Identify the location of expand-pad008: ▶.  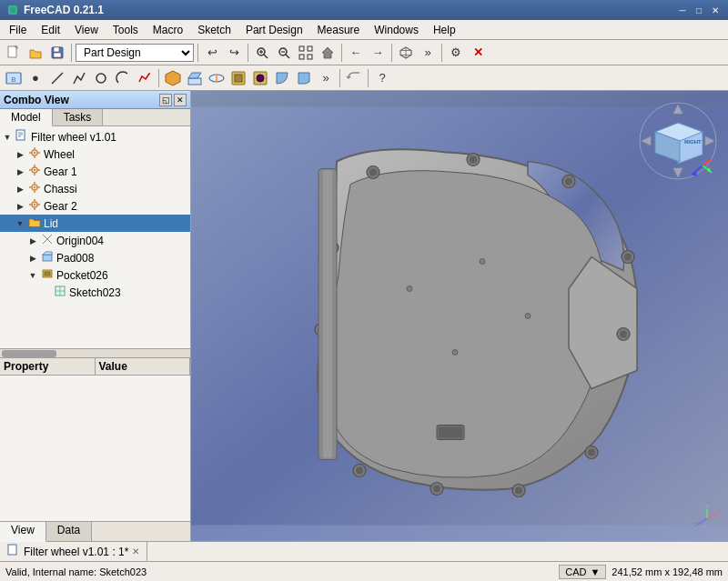
(33, 258).